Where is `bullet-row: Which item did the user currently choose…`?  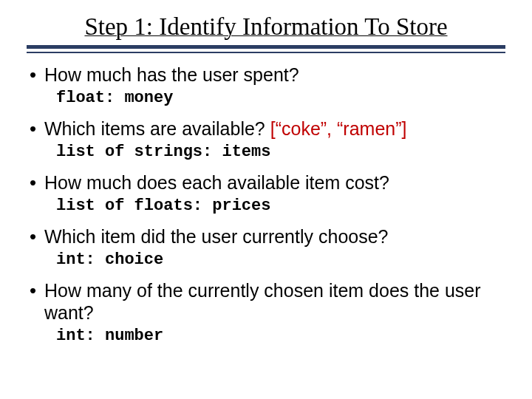 bullet-row: Which item did the user currently choose… is located at coordinates (266, 236).